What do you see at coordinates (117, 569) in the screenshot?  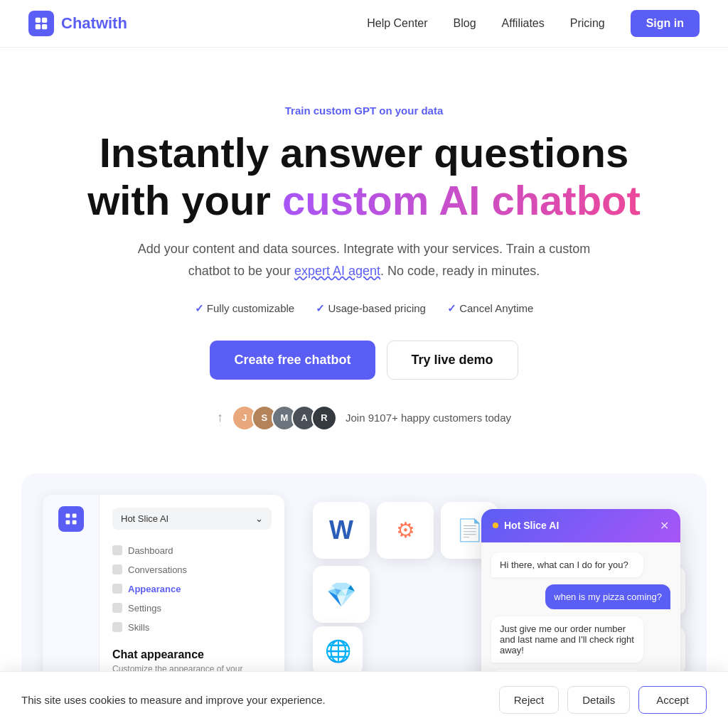 I see `conversations-icon` at bounding box center [117, 569].